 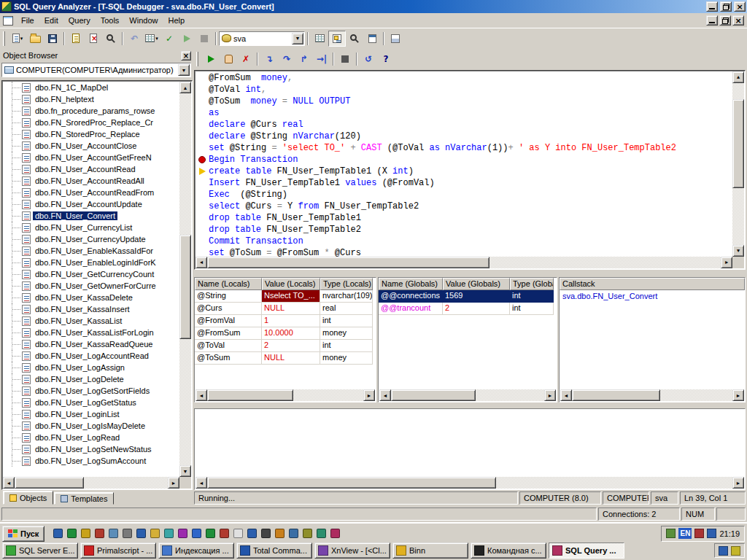 What do you see at coordinates (84, 499) in the screenshot?
I see `tab-templates: Templates` at bounding box center [84, 499].